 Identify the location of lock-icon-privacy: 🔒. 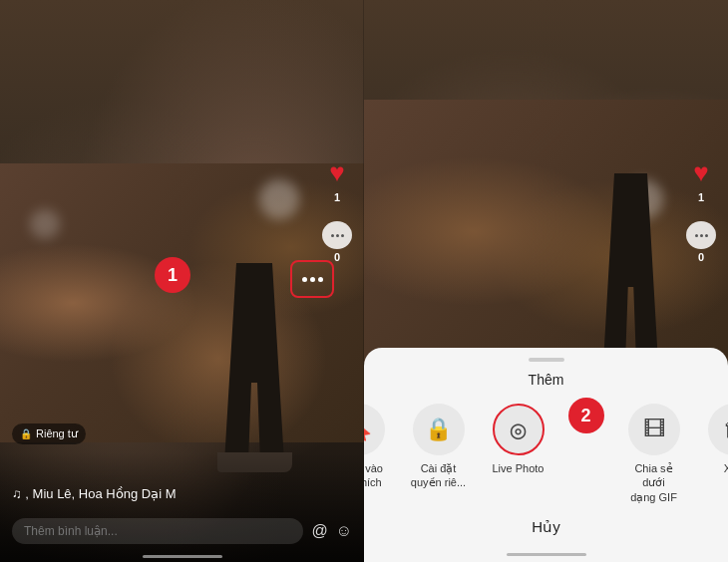
(26, 434).